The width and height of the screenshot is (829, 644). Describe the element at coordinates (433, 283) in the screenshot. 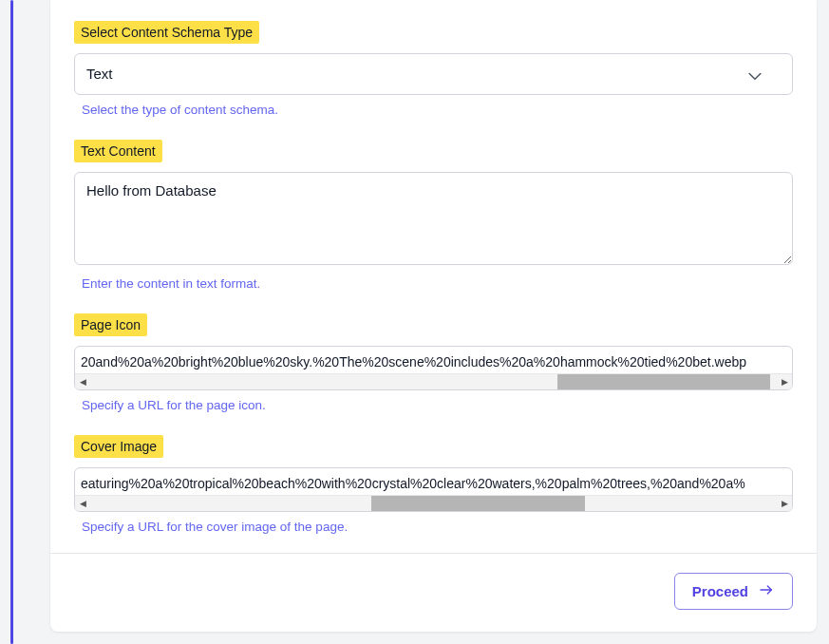

I see `helper-text-content: Enter the content in text format.` at that location.